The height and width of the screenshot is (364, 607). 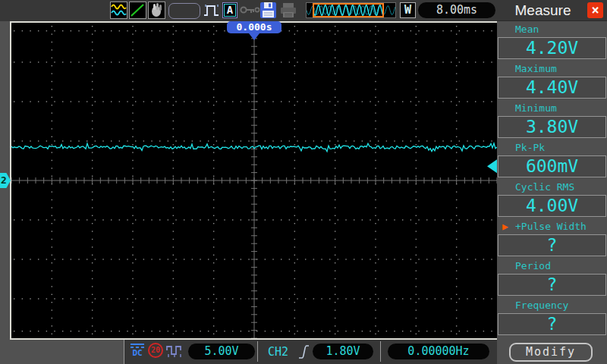 I want to click on trigger-position-label: 0.000s, so click(x=254, y=27).